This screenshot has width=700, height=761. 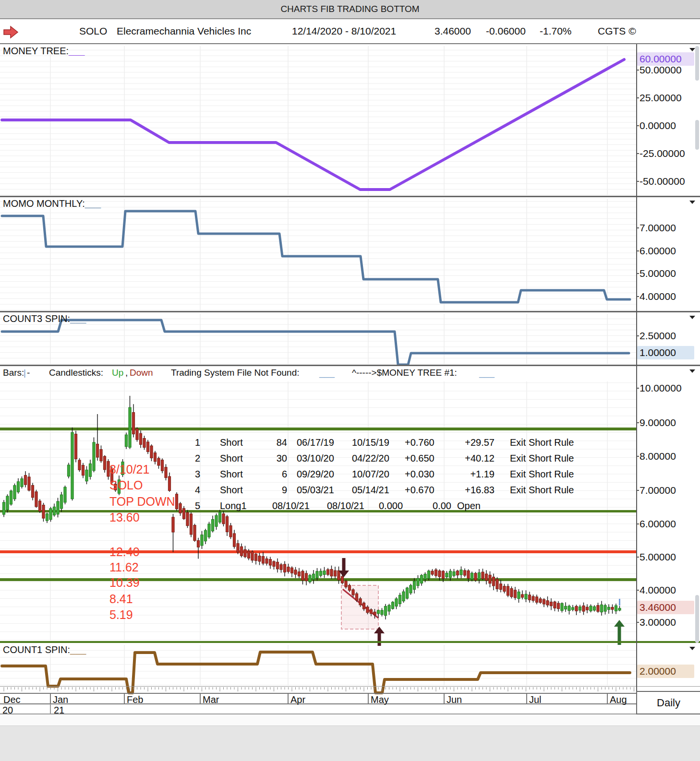 I want to click on price-legend-item-3: Candlesticks:, so click(x=76, y=373).